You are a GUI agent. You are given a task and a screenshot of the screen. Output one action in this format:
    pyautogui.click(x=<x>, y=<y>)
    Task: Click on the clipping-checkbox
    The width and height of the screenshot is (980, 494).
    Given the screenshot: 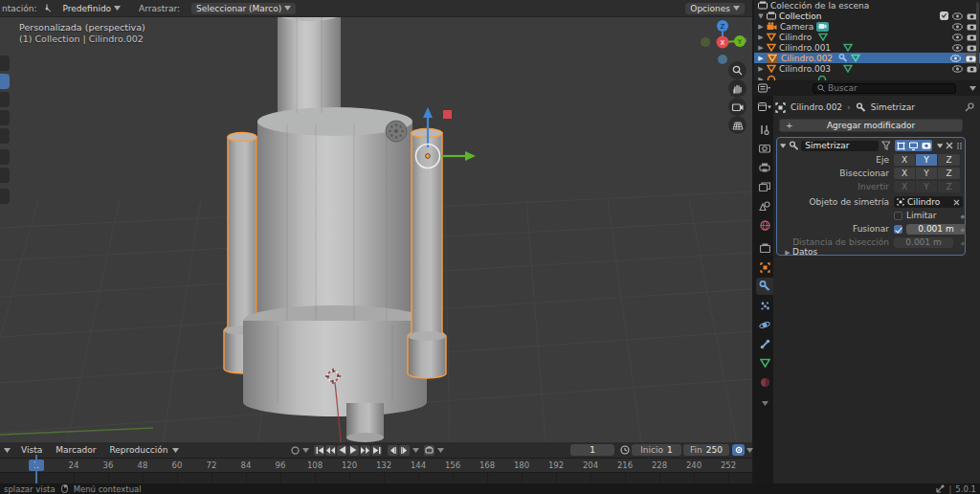 What is the action you would take?
    pyautogui.click(x=898, y=216)
    